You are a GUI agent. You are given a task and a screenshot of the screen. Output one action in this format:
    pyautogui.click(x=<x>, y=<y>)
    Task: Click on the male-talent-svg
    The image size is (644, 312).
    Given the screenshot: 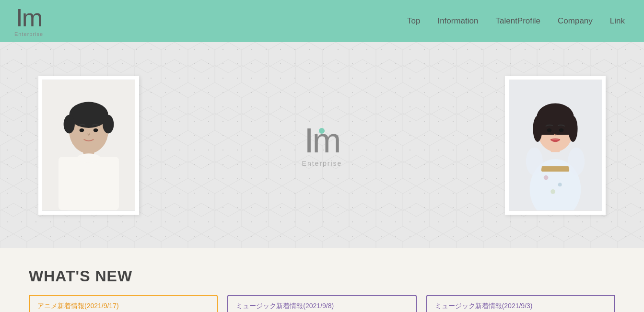 What is the action you would take?
    pyautogui.click(x=89, y=145)
    